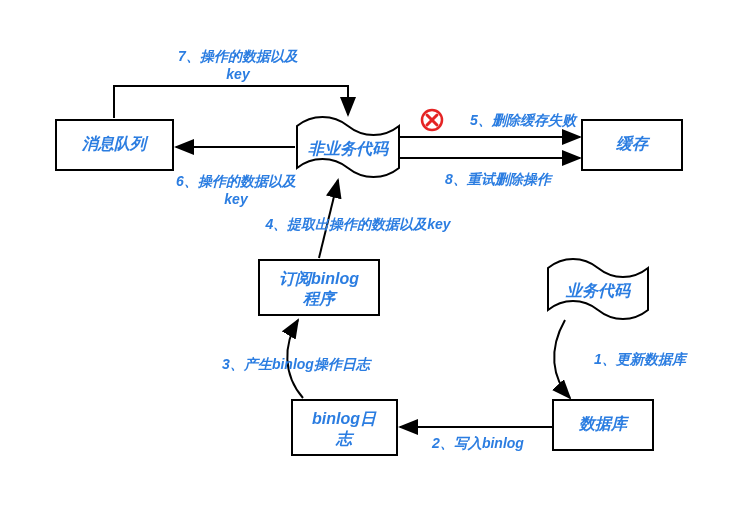  I want to click on business-code-label: 业务代码, so click(598, 290).